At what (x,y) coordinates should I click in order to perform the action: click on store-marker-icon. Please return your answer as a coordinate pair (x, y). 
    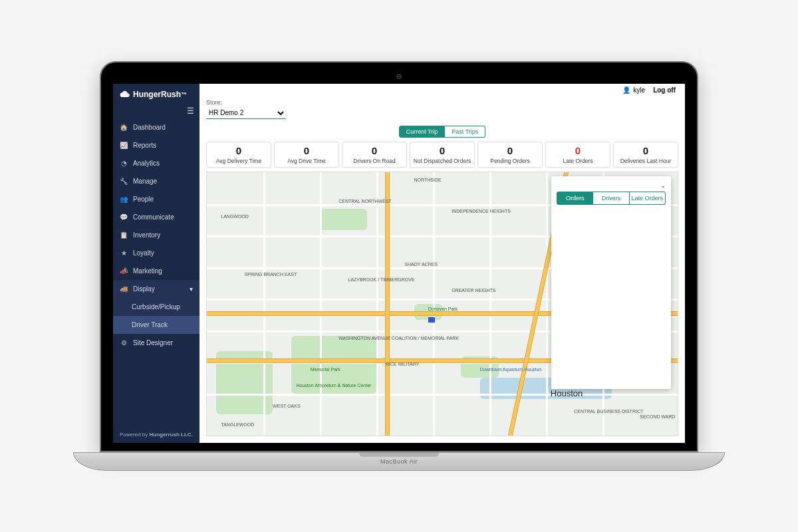
    Looking at the image, I should click on (432, 320).